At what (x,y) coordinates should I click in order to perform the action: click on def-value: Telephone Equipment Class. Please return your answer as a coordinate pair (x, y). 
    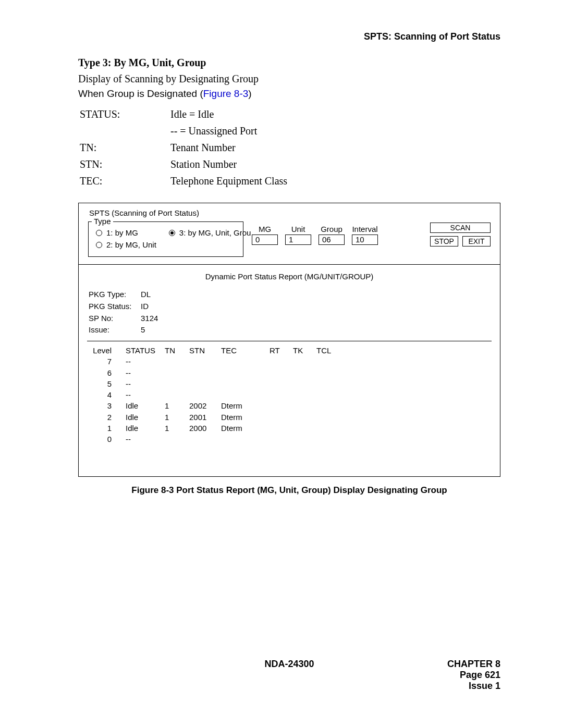
    Looking at the image, I should click on (229, 182).